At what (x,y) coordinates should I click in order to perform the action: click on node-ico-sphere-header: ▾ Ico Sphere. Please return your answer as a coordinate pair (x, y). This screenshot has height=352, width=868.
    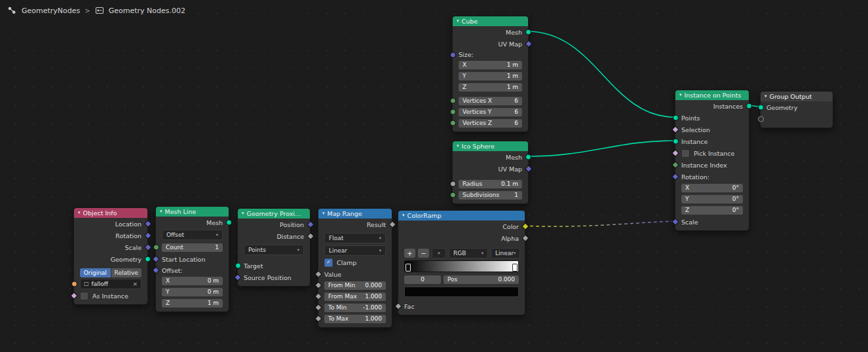
    Looking at the image, I should click on (490, 147).